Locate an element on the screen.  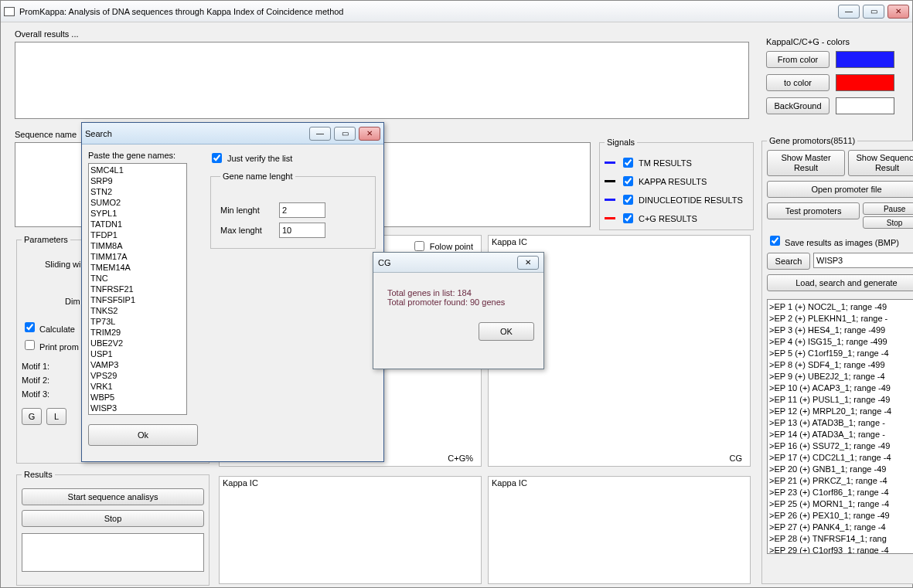
dialog-maximize-button: ▭ is located at coordinates (345, 134).